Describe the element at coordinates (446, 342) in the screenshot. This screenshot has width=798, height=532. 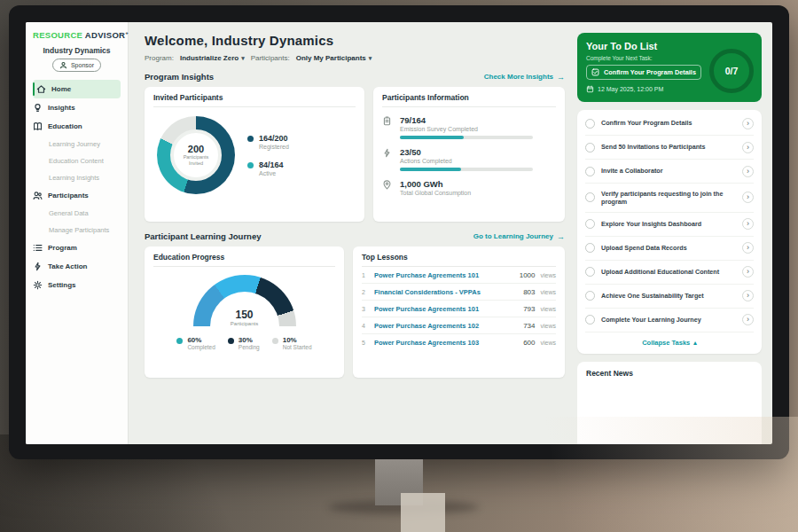
I see `lesson-link: Power Purchase Agreements 103` at that location.